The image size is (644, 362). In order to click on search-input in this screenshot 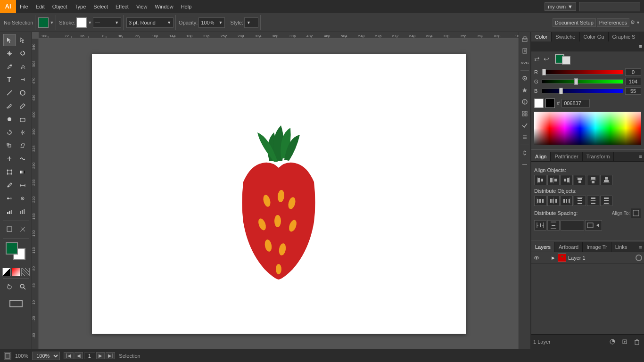, I will do `click(610, 7)`.